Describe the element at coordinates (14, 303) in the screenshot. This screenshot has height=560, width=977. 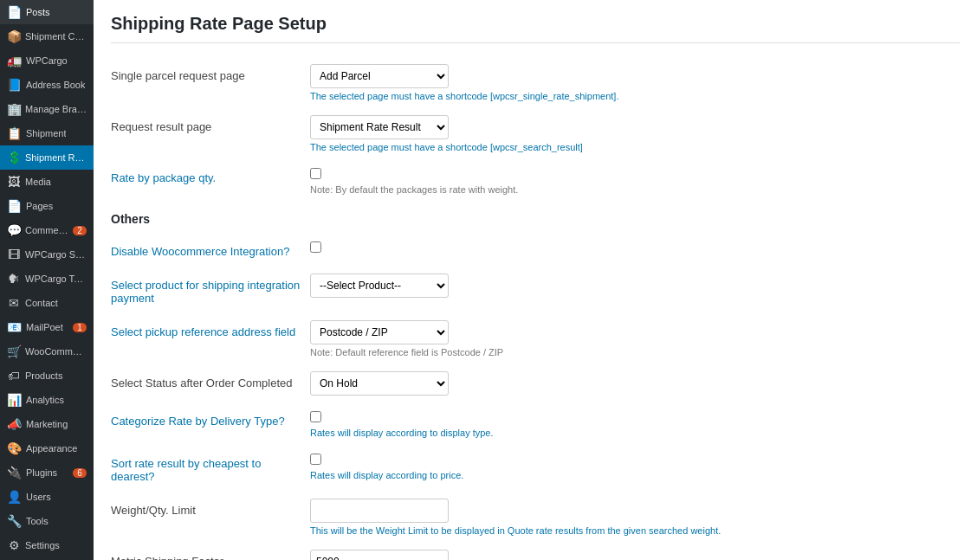
I see `contact-icon: ✉` at that location.